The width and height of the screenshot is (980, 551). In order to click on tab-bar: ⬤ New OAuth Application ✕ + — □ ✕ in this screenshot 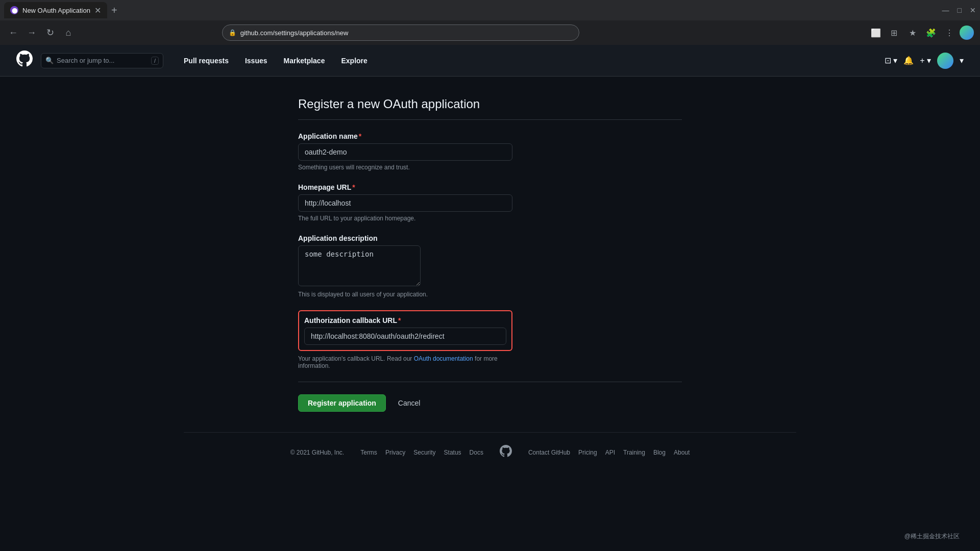, I will do `click(490, 10)`.